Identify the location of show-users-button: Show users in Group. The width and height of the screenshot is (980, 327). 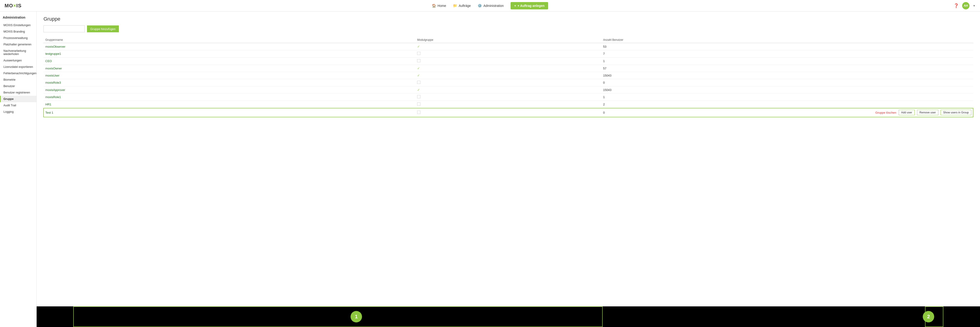
(956, 113).